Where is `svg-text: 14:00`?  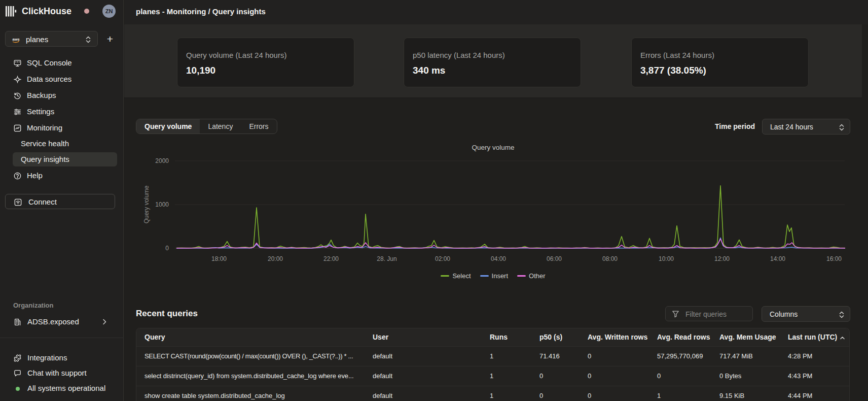
svg-text: 14:00 is located at coordinates (778, 259).